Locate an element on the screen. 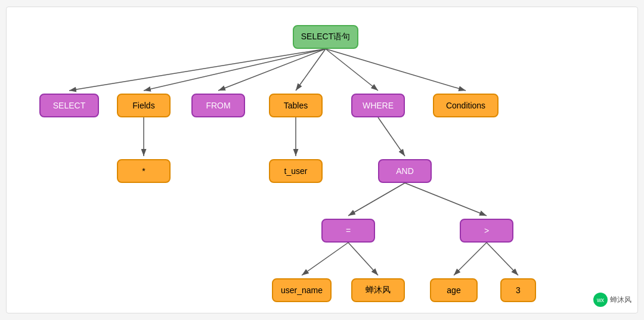 This screenshot has height=320, width=644. node-username: user_name is located at coordinates (302, 290).